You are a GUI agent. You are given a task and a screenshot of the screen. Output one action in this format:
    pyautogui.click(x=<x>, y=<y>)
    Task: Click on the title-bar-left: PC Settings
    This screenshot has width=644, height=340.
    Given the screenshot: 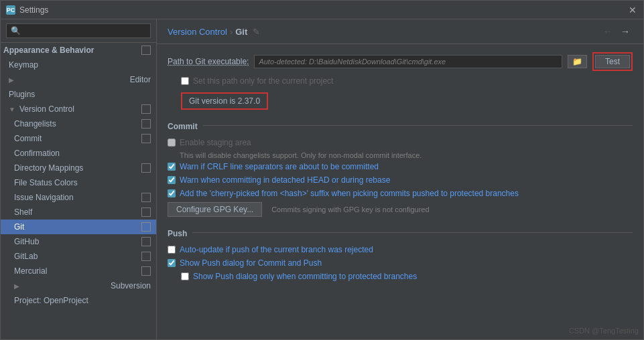 What is the action you would take?
    pyautogui.click(x=27, y=10)
    